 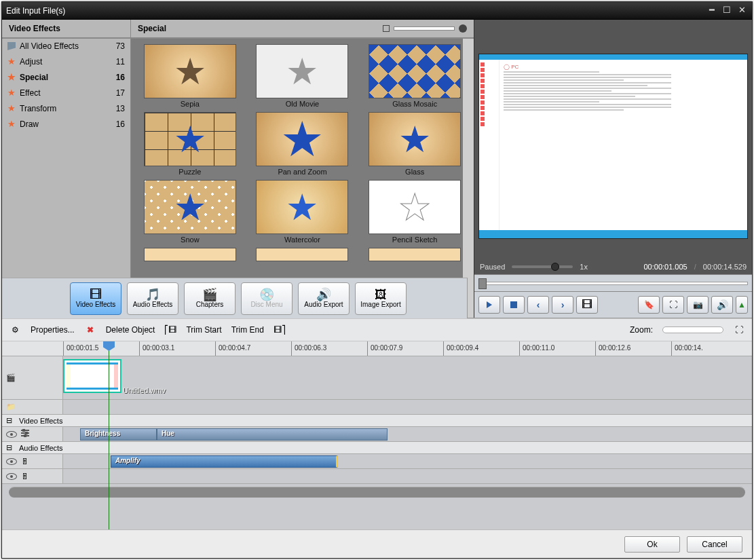 I want to click on marker-button: 🔖, so click(x=649, y=305).